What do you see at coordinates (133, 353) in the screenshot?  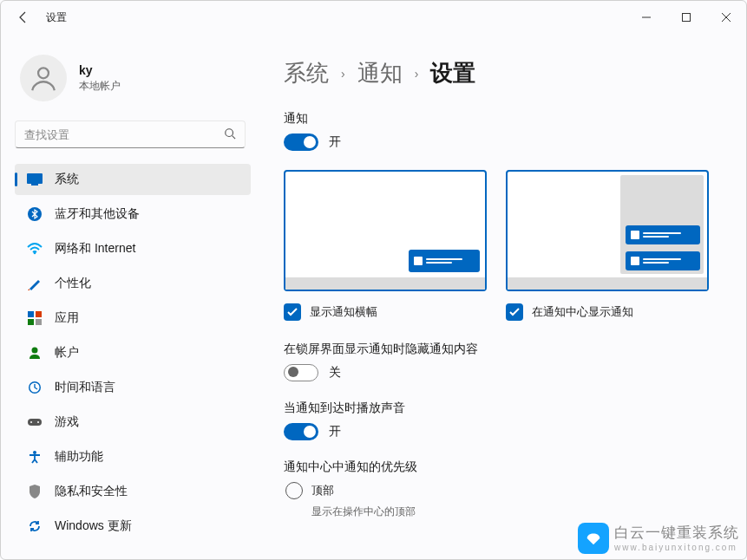 I see `sidebar-item-accounts: 帐户` at bounding box center [133, 353].